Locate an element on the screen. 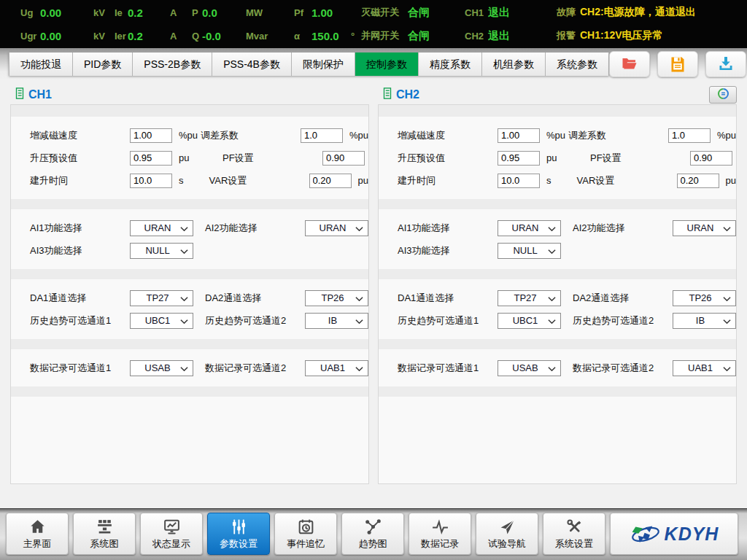 The height and width of the screenshot is (560, 747). nav-event-recall-button: 事件追忆 is located at coordinates (306, 534).